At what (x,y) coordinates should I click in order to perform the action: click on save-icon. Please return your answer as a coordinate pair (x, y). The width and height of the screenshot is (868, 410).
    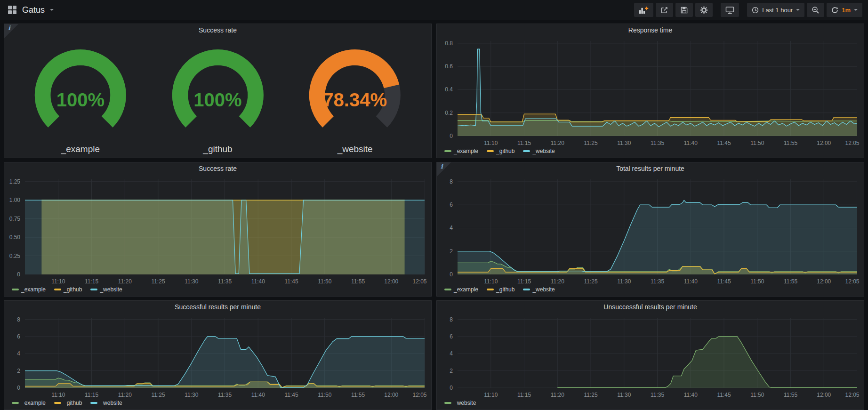
    Looking at the image, I should click on (684, 10).